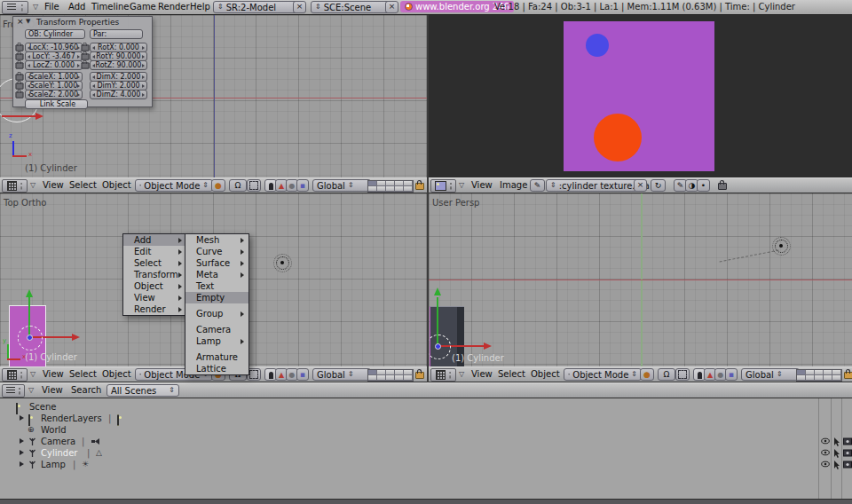 The image size is (852, 504). What do you see at coordinates (143, 7) in the screenshot?
I see `menu-game: Game` at bounding box center [143, 7].